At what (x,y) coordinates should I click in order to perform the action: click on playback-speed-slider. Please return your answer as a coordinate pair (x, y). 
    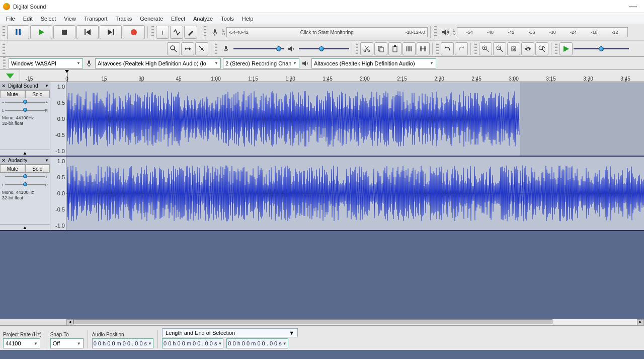
    Looking at the image, I should click on (601, 49).